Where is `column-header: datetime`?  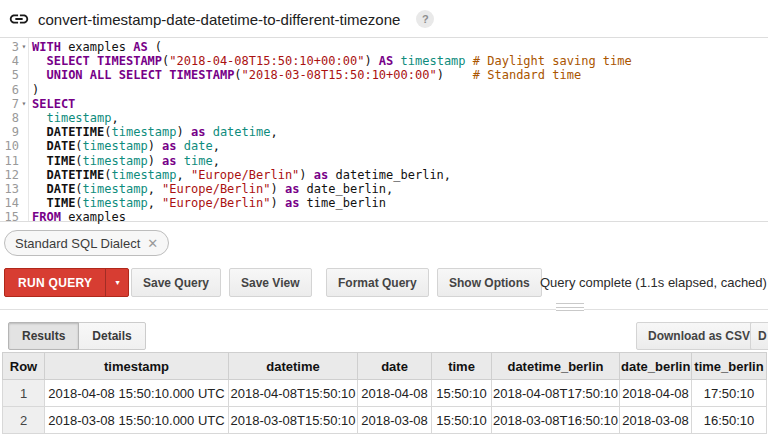 column-header: datetime is located at coordinates (294, 366).